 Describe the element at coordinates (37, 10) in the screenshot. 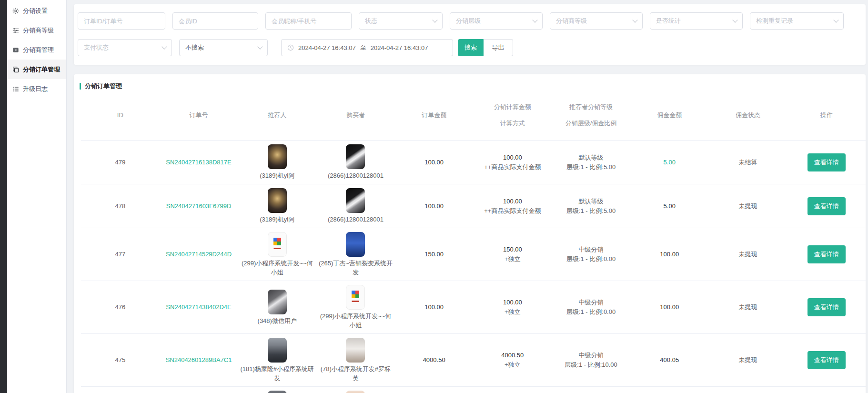

I see `sidebar-item-distribution-settings: 分销设置` at that location.